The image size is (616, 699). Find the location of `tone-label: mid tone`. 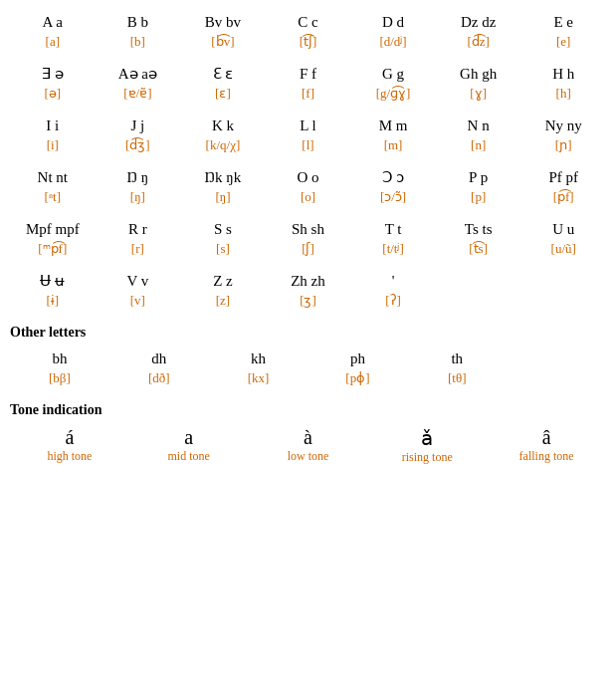

tone-label: mid tone is located at coordinates (189, 457).